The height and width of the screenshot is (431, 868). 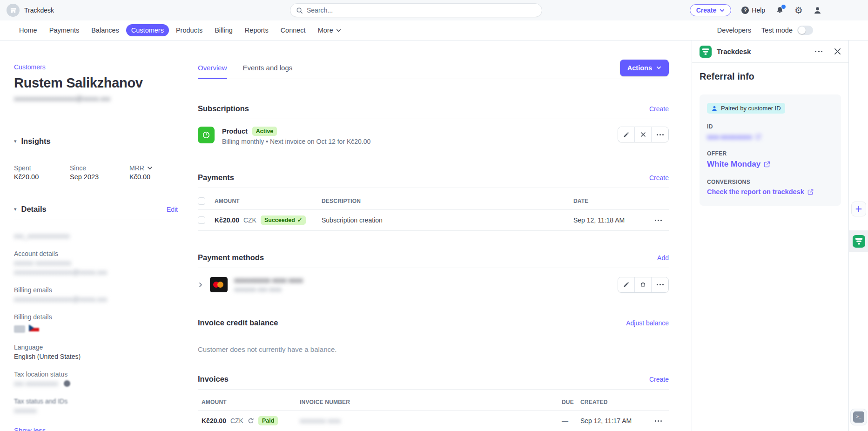 I want to click on payment-overflow-button, so click(x=658, y=221).